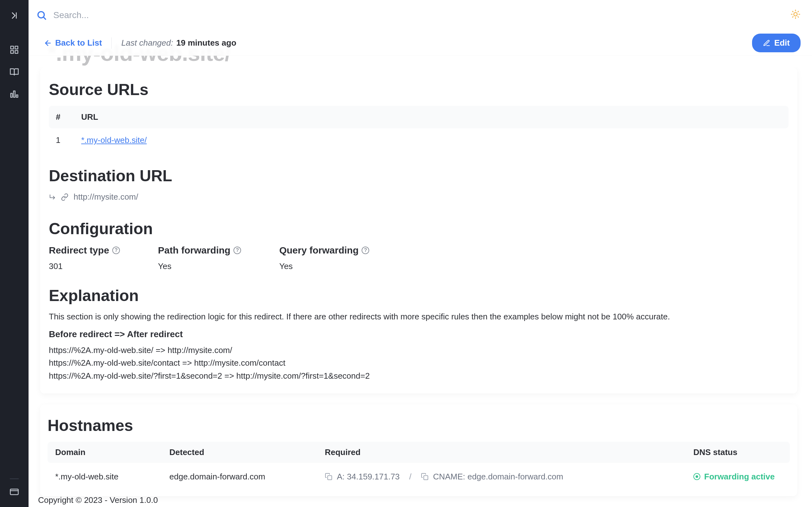  Describe the element at coordinates (48, 43) in the screenshot. I see `arrow-left-icon` at that location.